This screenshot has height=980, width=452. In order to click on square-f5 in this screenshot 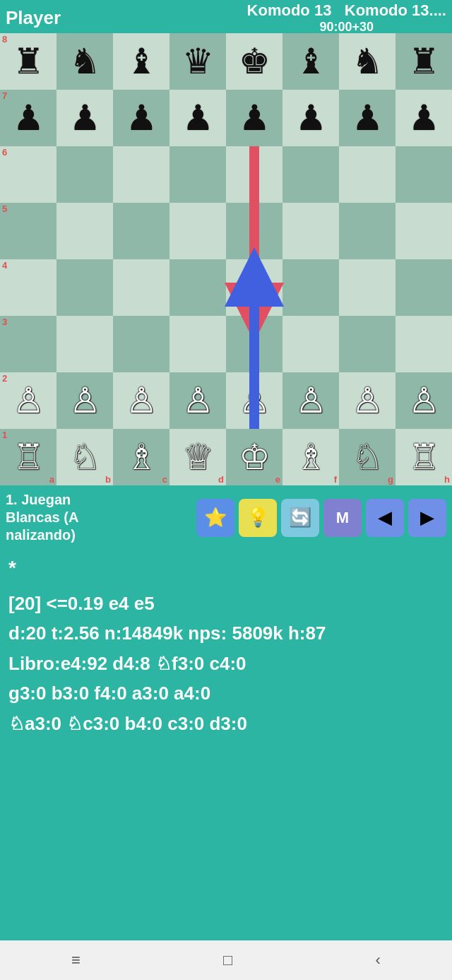, I will do `click(311, 231)`.